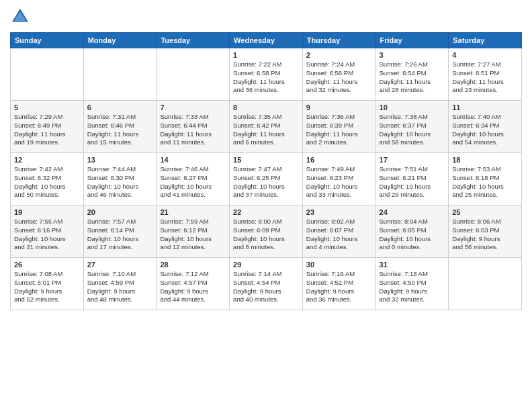  What do you see at coordinates (120, 130) in the screenshot?
I see `day-info: Sunrise: 7:31 AM Sunset: 6:46 PM Dayligh…` at bounding box center [120, 130].